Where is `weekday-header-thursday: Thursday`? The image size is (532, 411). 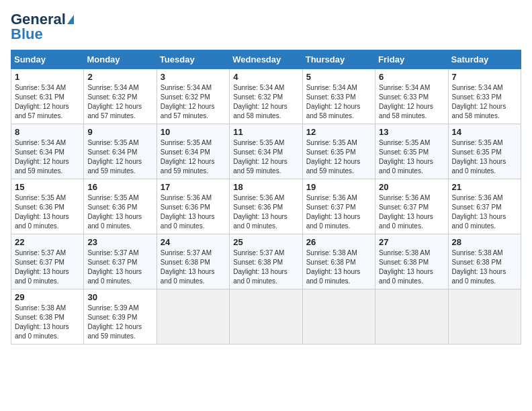
weekday-header-thursday: Thursday is located at coordinates (339, 60).